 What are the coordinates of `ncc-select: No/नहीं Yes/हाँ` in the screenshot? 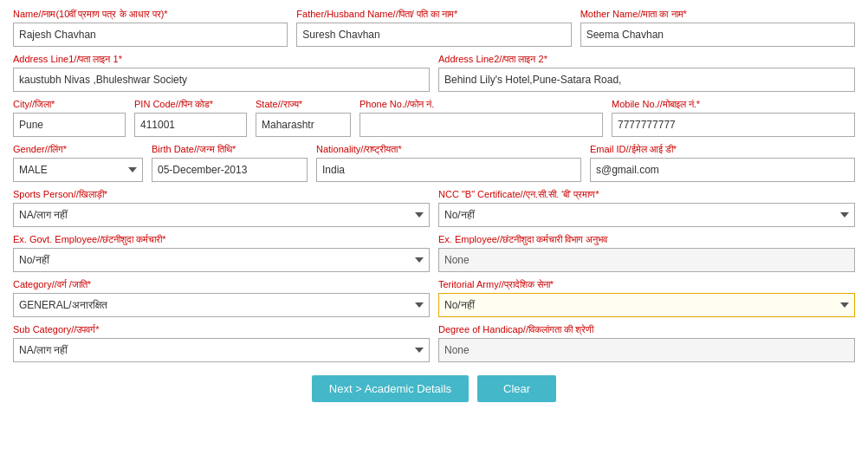 It's located at (646, 215).